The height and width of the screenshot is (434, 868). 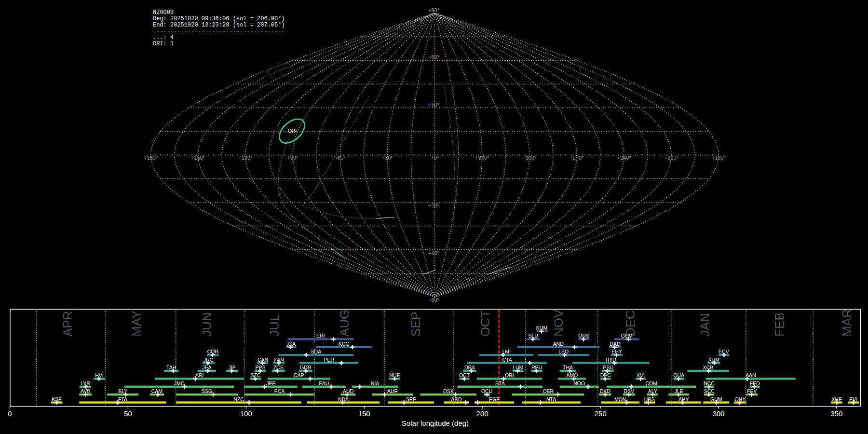 I want to click on svg-text: DKD, so click(x=606, y=391).